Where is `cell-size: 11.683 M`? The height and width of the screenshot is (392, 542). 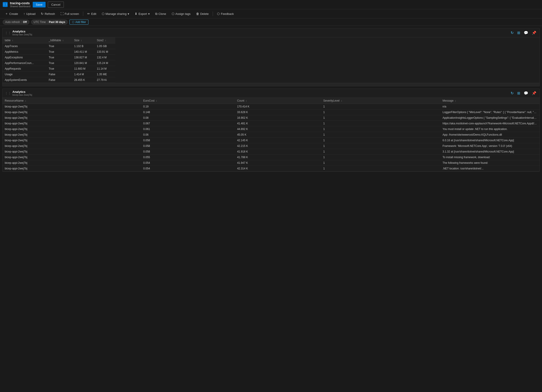
cell-size: 11.683 M is located at coordinates (83, 69).